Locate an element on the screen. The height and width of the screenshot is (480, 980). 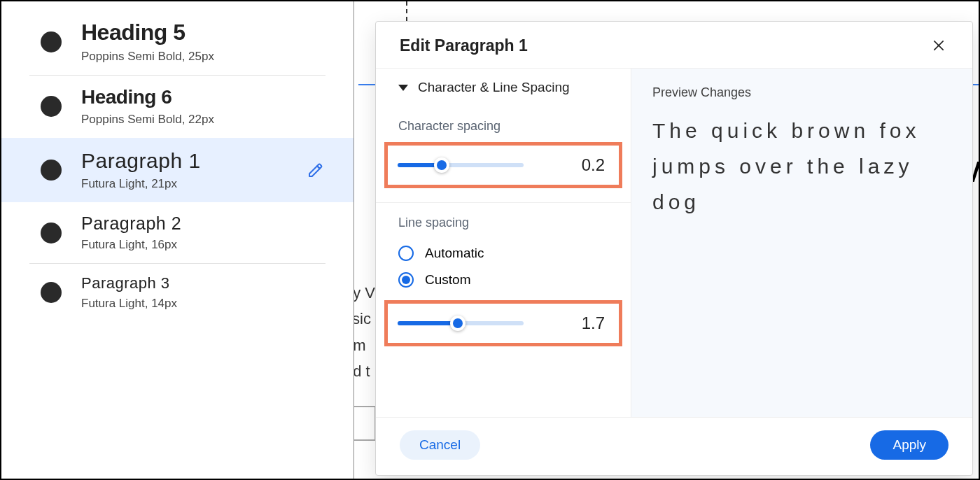
close-icon is located at coordinates (939, 45).